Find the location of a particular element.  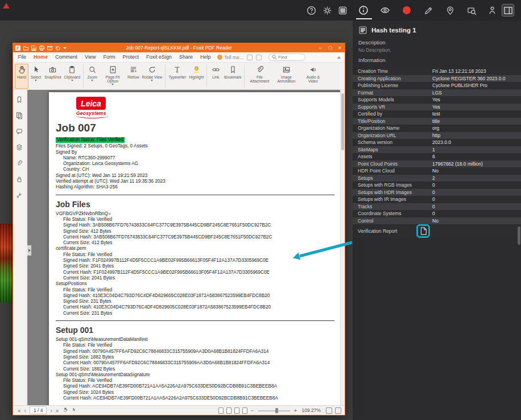

attachments-icon is located at coordinates (19, 164).